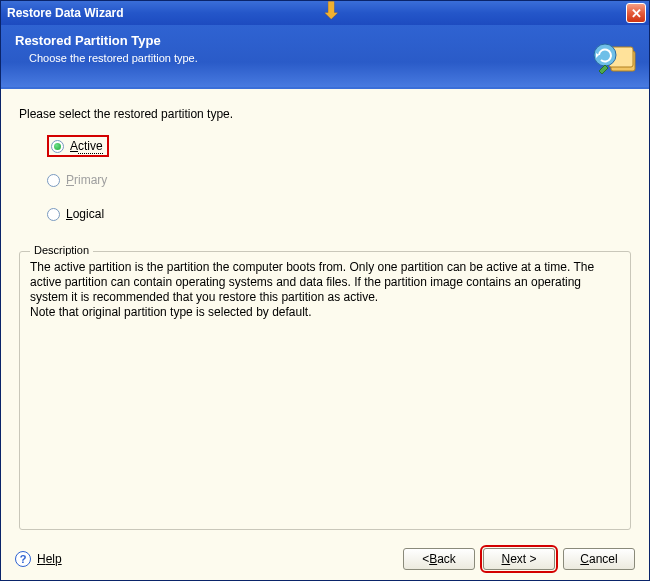 The height and width of the screenshot is (581, 650). Describe the element at coordinates (519, 559) in the screenshot. I see `next-button: Next >` at that location.